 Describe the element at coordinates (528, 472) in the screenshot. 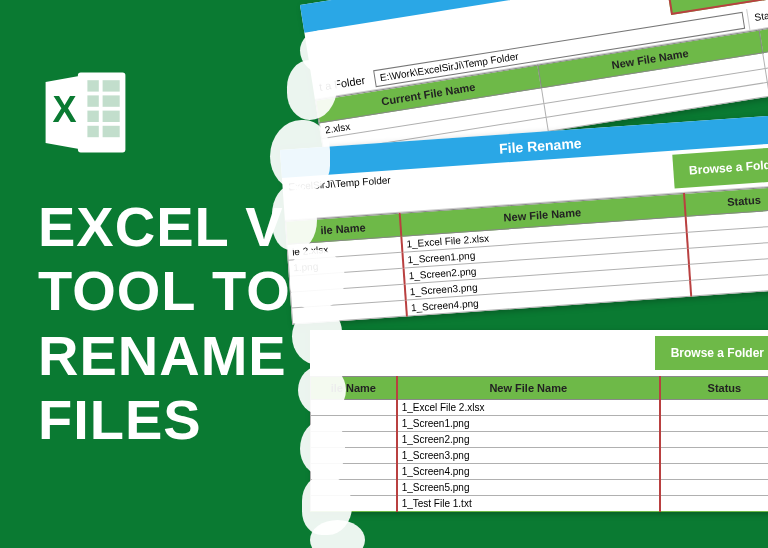

I see `cell-new: 1_Screen4.png` at that location.